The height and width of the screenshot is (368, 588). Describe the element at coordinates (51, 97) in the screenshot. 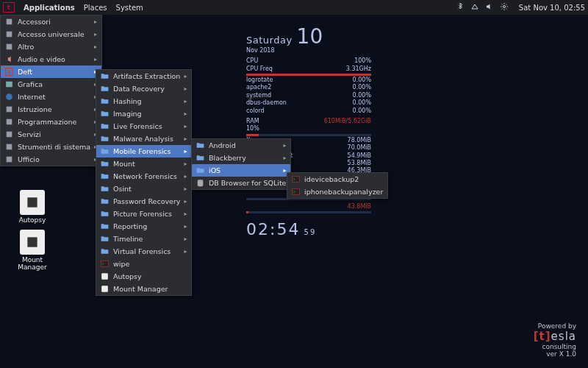

I see `menu-item-internet: Internet▸` at that location.